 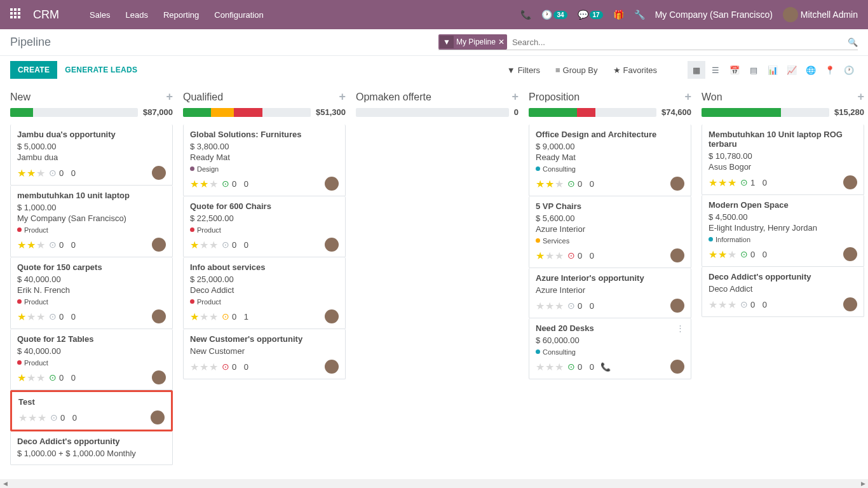 What do you see at coordinates (17, 15) in the screenshot?
I see `apps-icon` at bounding box center [17, 15].